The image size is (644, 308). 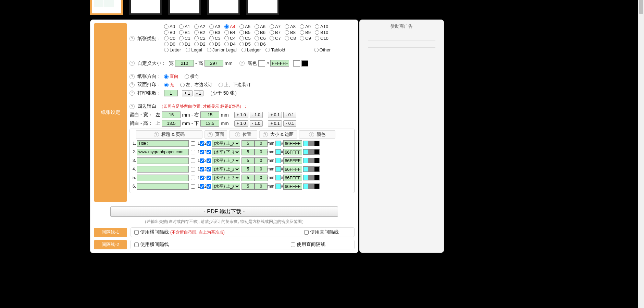 I want to click on paper-type-d1: D1, so click(x=187, y=44).